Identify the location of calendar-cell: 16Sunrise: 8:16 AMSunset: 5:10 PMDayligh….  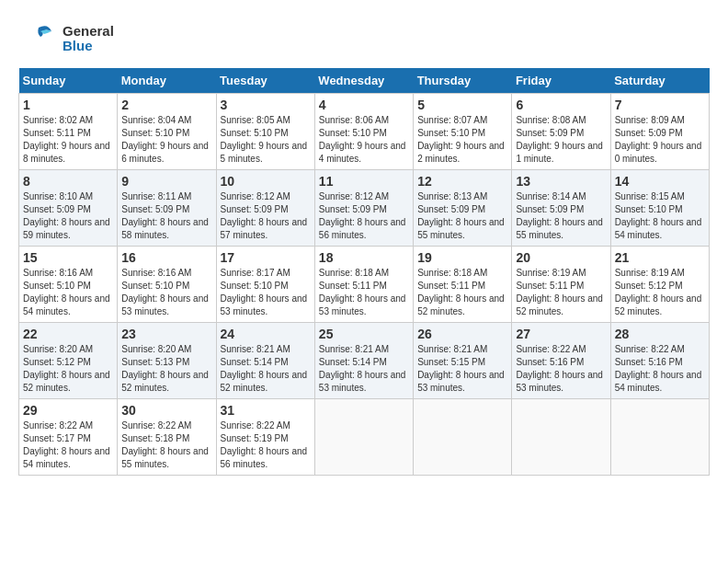
(167, 285).